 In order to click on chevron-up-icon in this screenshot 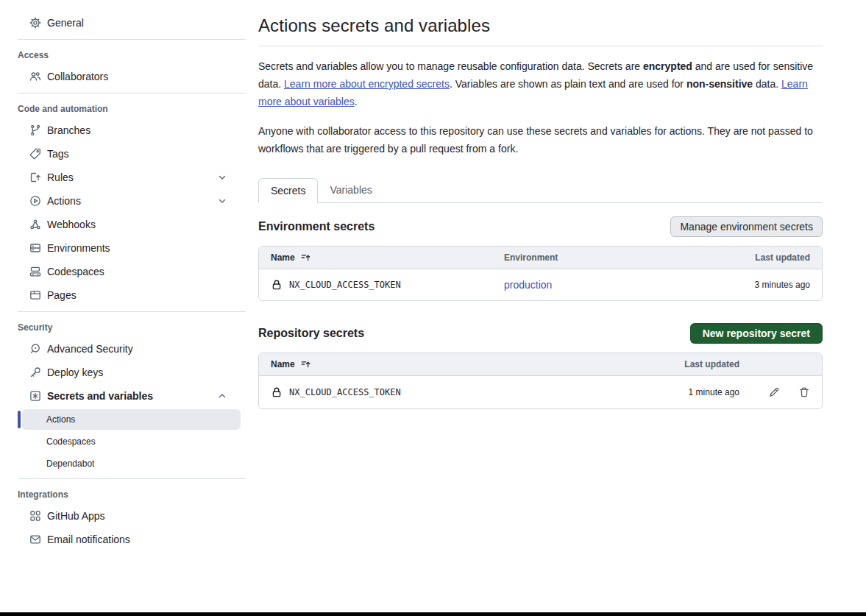, I will do `click(222, 396)`.